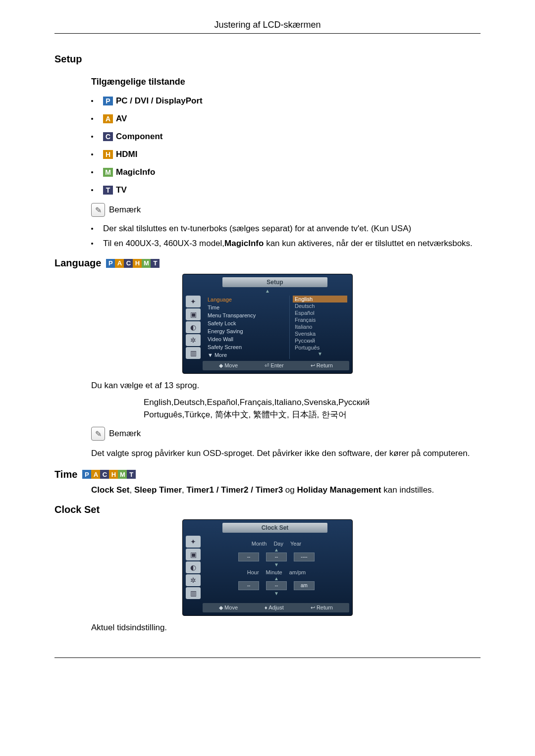 Image resolution: width=535 pixels, height=756 pixels. I want to click on mode-label: Component, so click(139, 137).